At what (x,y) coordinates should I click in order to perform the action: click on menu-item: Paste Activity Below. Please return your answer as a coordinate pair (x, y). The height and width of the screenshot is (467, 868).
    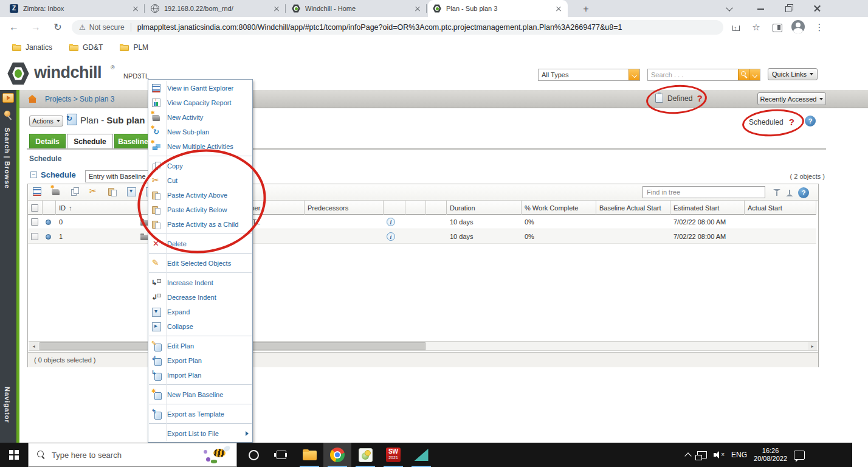
    Looking at the image, I should click on (201, 210).